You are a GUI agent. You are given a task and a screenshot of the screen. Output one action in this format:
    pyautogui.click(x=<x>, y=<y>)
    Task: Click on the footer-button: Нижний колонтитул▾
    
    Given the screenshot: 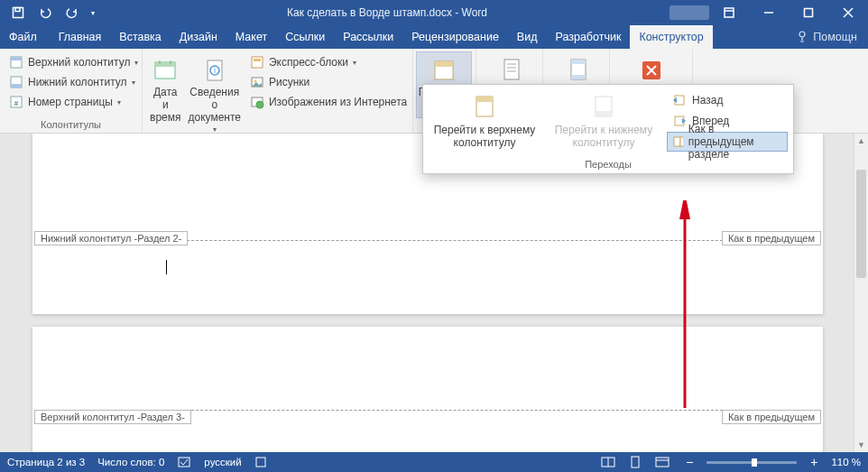 What is the action you would take?
    pyautogui.click(x=74, y=82)
    